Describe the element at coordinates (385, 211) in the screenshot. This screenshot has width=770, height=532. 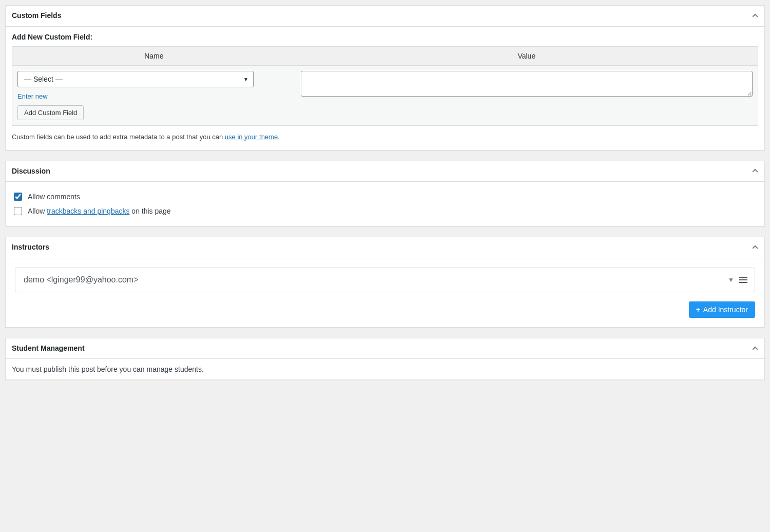
I see `allow-trackbacks-row: Allow trackbacks and pingbacks on this p…` at that location.